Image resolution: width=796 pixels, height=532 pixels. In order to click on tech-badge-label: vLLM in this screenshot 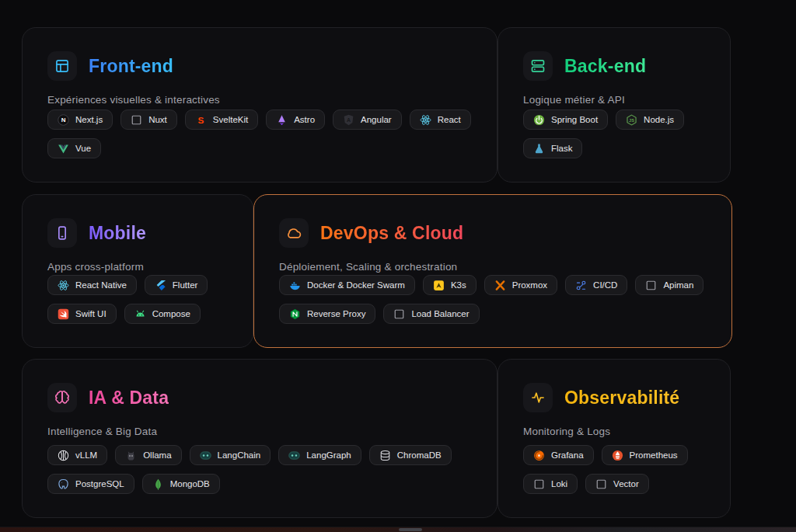, I will do `click(86, 455)`.